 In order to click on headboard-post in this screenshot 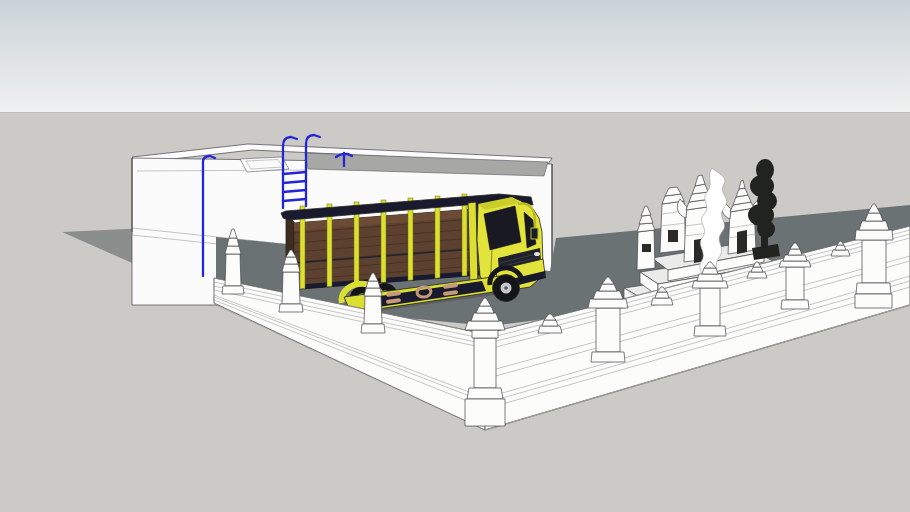, I will do `click(473, 244)`.